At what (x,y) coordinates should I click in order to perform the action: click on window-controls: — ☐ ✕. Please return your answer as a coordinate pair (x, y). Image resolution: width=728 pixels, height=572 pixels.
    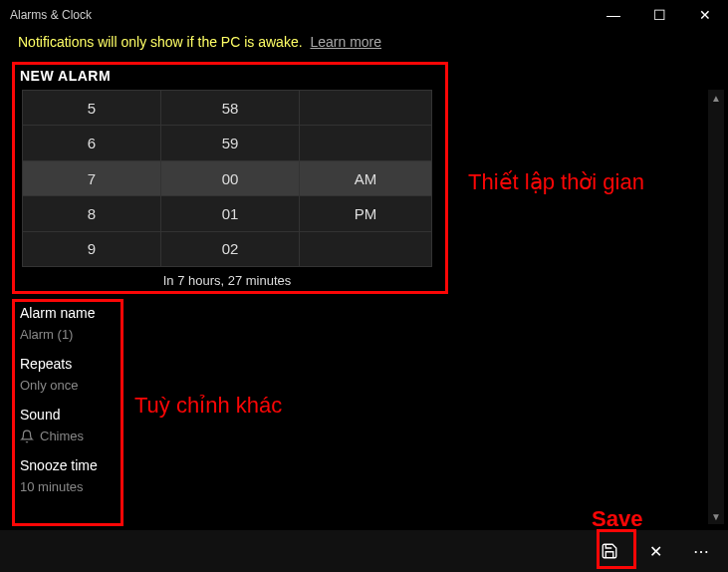
    Looking at the image, I should click on (659, 15).